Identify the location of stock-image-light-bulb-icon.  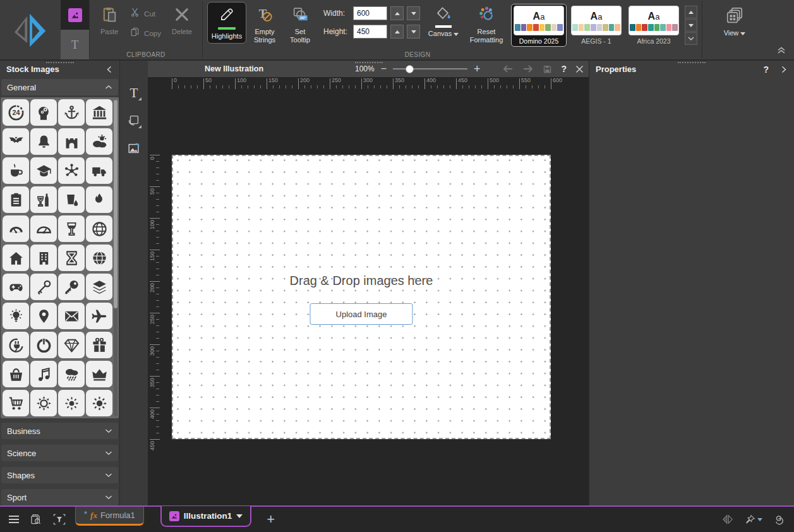
(16, 316).